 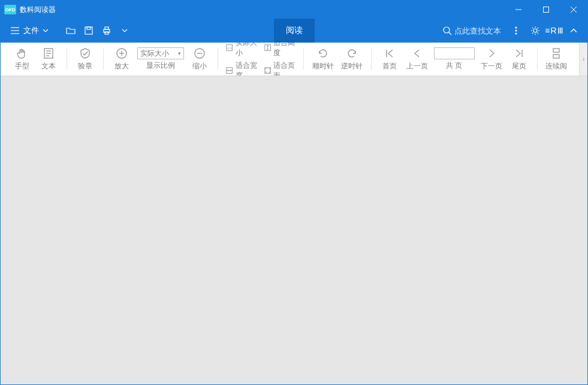 What do you see at coordinates (107, 31) in the screenshot?
I see `print-icon` at bounding box center [107, 31].